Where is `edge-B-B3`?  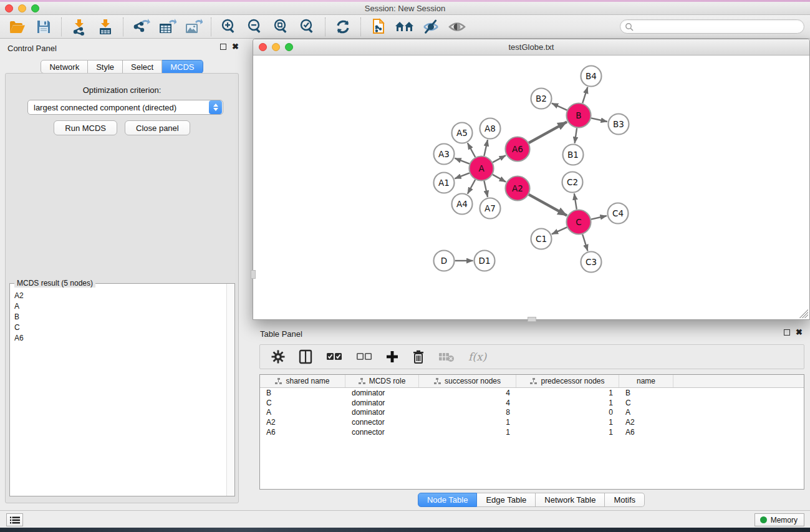 edge-B-B3 is located at coordinates (599, 120).